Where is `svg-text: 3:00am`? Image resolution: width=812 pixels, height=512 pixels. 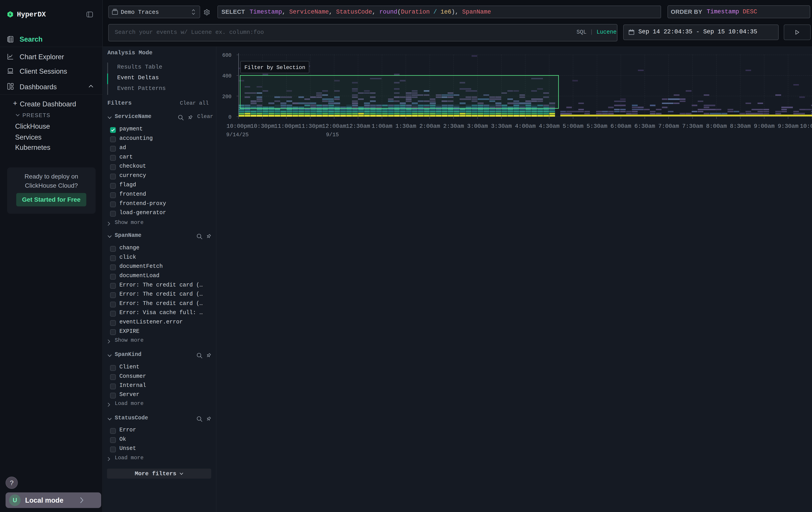
svg-text: 3:00am is located at coordinates (477, 126).